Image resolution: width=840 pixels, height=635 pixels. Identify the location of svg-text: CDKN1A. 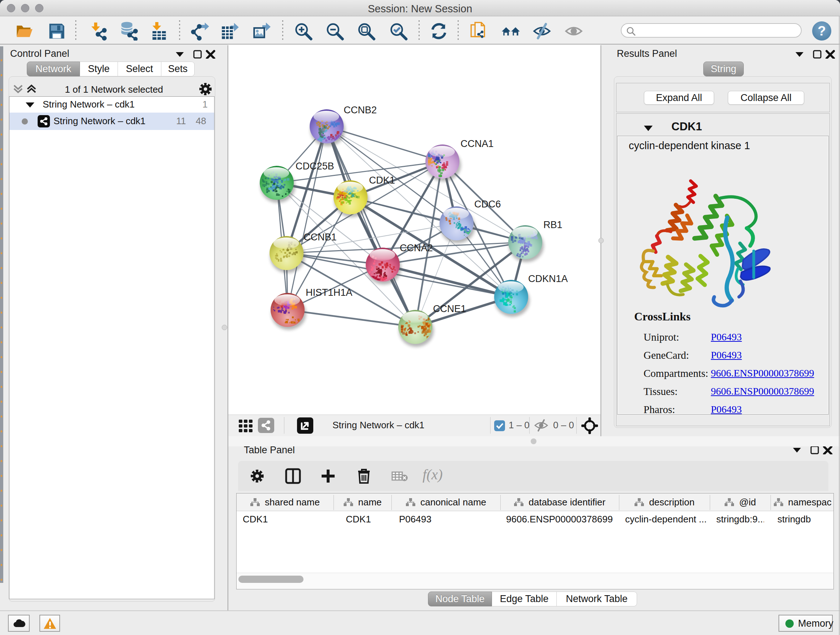
(548, 279).